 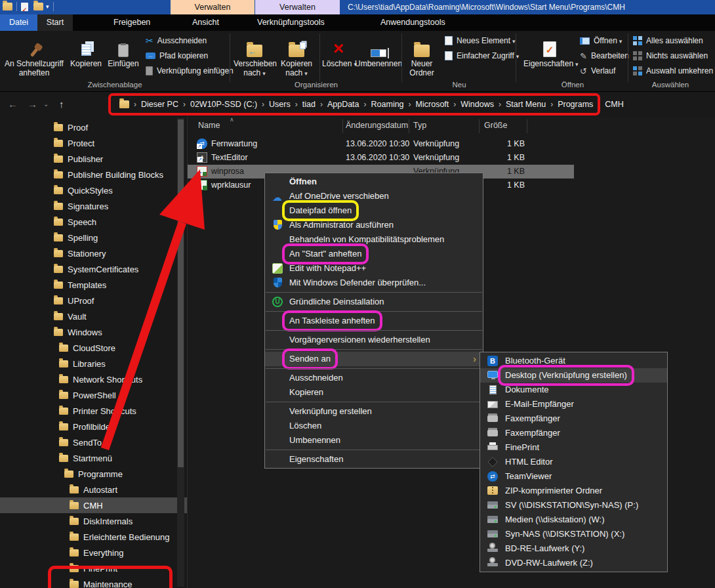 What do you see at coordinates (598, 71) in the screenshot?
I see `history-button: ↺ Verlauf` at bounding box center [598, 71].